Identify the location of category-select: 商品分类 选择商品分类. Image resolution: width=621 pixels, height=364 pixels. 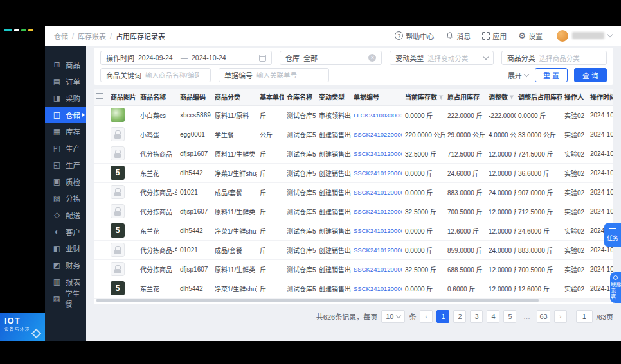
(554, 58).